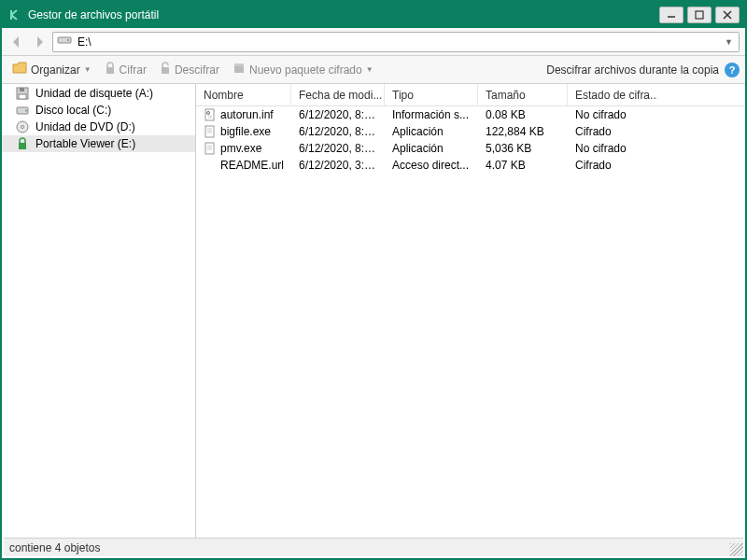  I want to click on file-name: autorun.inf, so click(247, 115).